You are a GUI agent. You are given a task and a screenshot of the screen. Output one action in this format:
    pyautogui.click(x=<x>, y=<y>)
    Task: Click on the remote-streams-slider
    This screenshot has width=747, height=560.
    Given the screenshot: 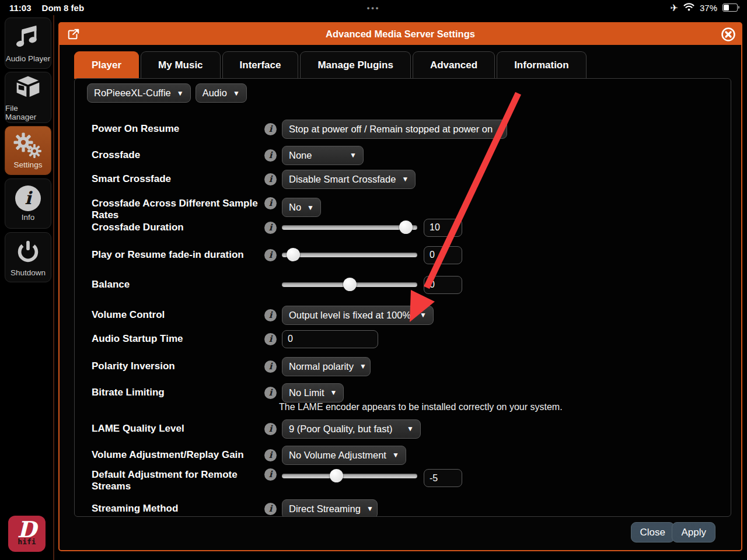 What is the action you would take?
    pyautogui.click(x=350, y=476)
    